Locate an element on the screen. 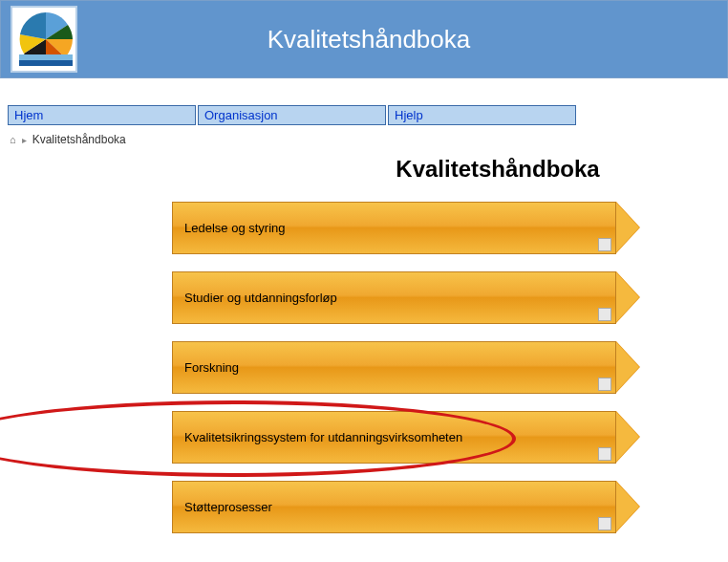 Image resolution: width=728 pixels, height=562 pixels. breadcrumb-current: Kvalitetshåndboka is located at coordinates (79, 140).